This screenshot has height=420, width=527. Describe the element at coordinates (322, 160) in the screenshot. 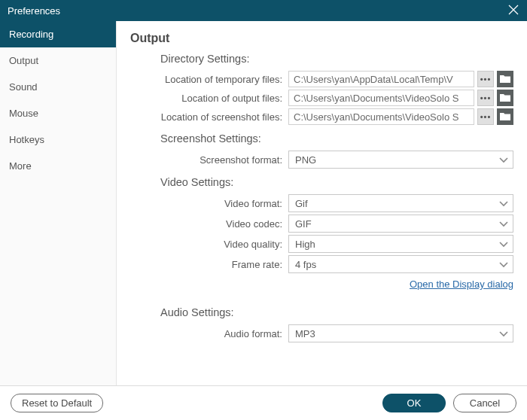

I see `screenshot-format-row: Screenshot format: PNG` at that location.